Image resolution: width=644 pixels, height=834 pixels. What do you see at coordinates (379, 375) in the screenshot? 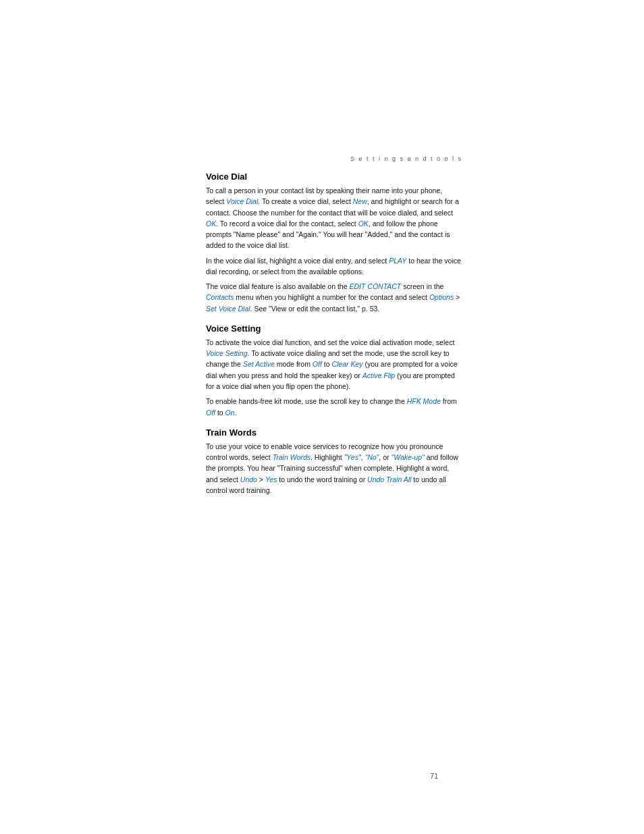
I see `link-active-flip: Active Flip` at bounding box center [379, 375].